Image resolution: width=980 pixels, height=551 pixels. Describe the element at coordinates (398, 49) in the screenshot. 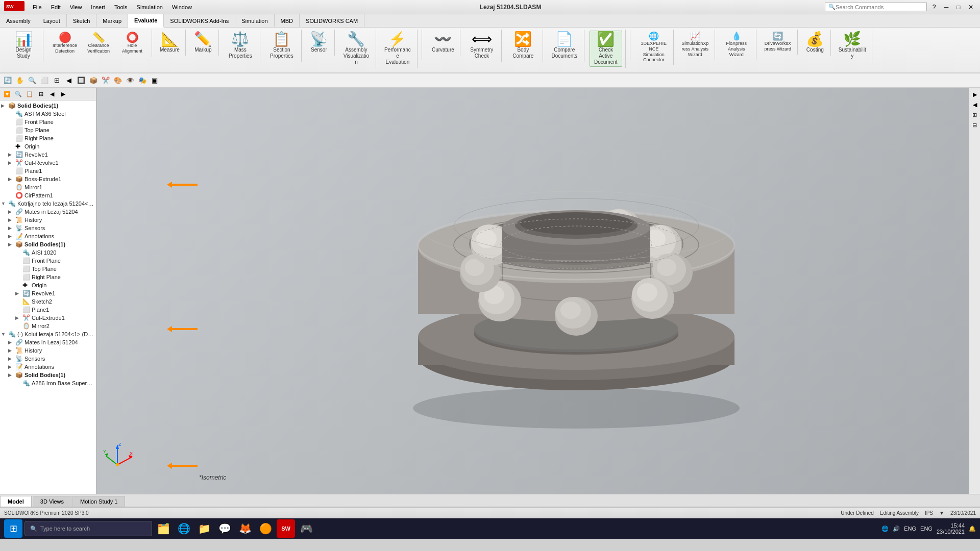

I see `btn-performance-evaluation: ⚡ Performance Evaluation` at that location.